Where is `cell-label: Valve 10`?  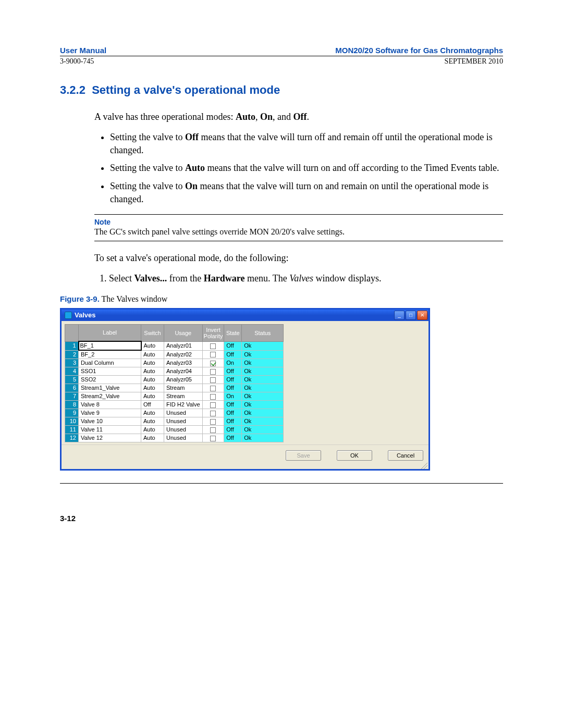 cell-label: Valve 10 is located at coordinates (110, 422).